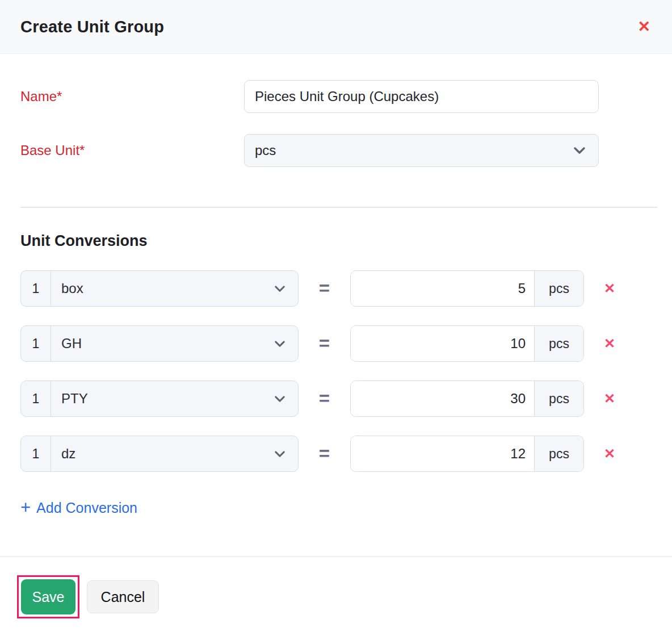 The height and width of the screenshot is (644, 672). What do you see at coordinates (68, 454) in the screenshot?
I see `unit-name: dz` at bounding box center [68, 454].